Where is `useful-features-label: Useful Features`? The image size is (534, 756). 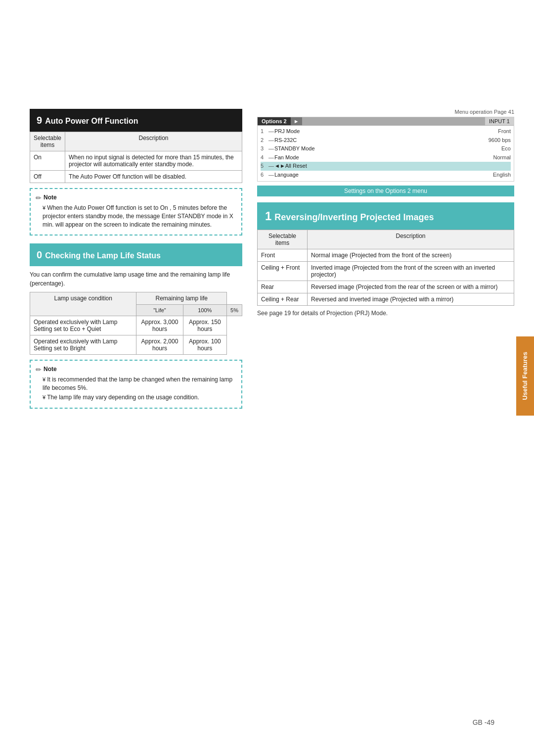 useful-features-label: Useful Features is located at coordinates (525, 376).